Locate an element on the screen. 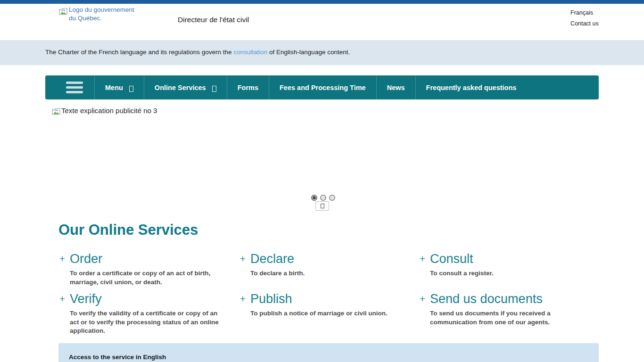 The image size is (644, 362). service-title-declare: Declare is located at coordinates (277, 259).